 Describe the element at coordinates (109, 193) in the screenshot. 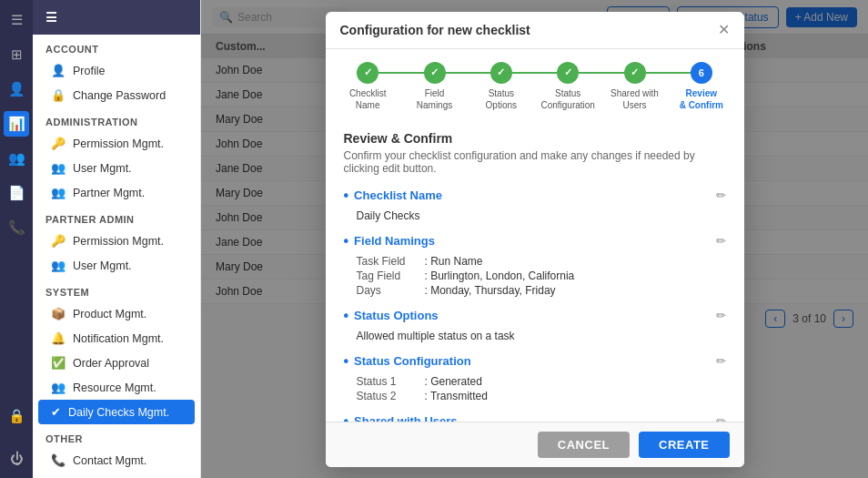

I see `sidebar-label-partner-mgmt: Partner Mgmt.` at that location.